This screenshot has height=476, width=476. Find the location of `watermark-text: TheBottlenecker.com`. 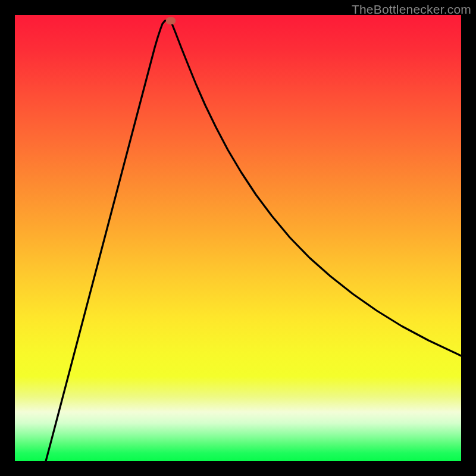

watermark-text: TheBottlenecker.com is located at coordinates (412, 10).